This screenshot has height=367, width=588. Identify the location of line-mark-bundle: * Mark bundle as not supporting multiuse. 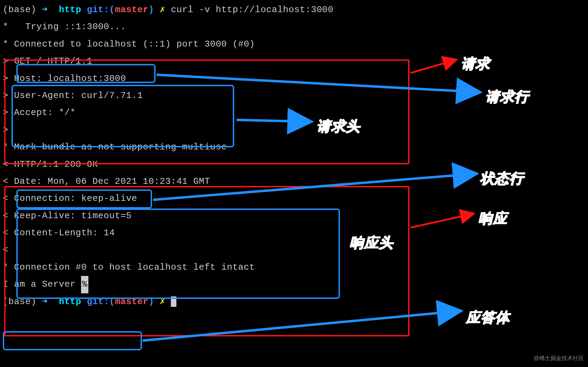
(294, 147).